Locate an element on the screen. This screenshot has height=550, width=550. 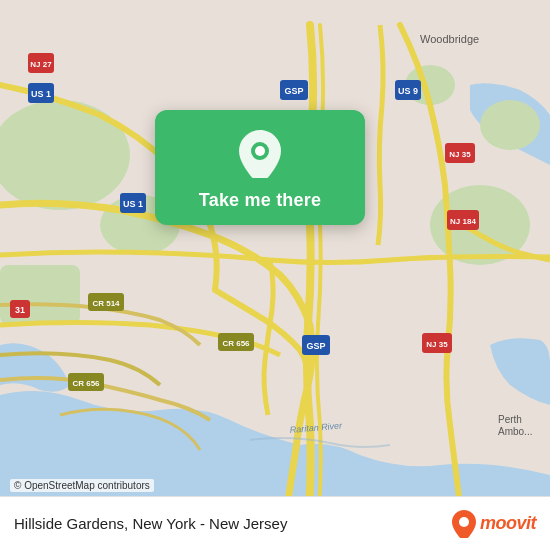
svg-text: CR 514 is located at coordinates (106, 304).